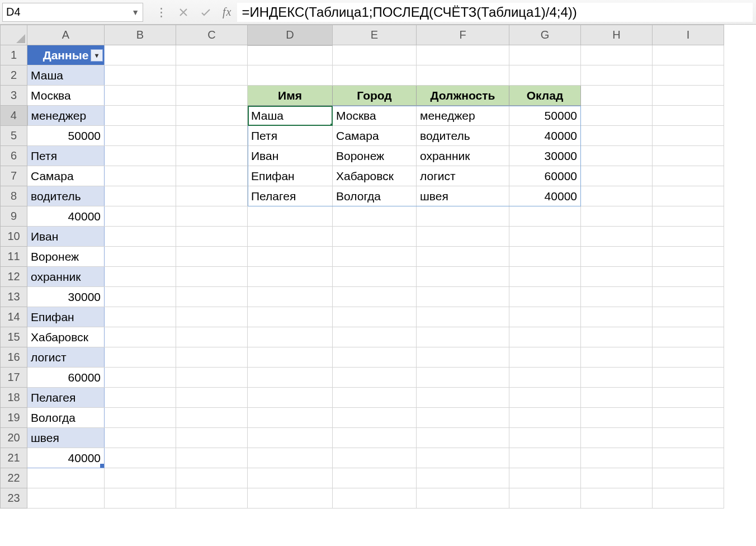  I want to click on column-header-E: E, so click(375, 35).